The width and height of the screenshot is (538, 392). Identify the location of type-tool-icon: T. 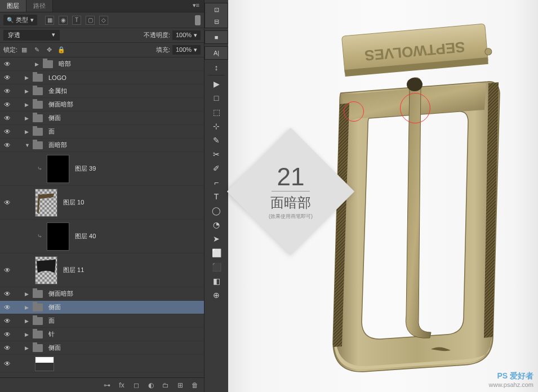
(216, 197).